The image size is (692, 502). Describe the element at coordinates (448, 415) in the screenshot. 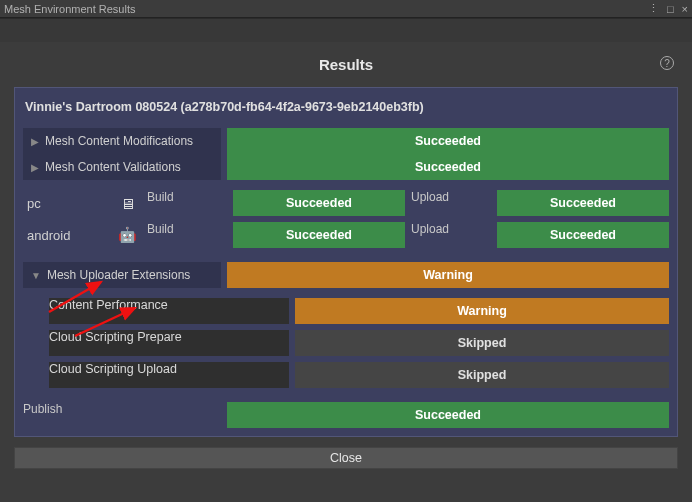

I see `publish-status: Succeeded` at that location.